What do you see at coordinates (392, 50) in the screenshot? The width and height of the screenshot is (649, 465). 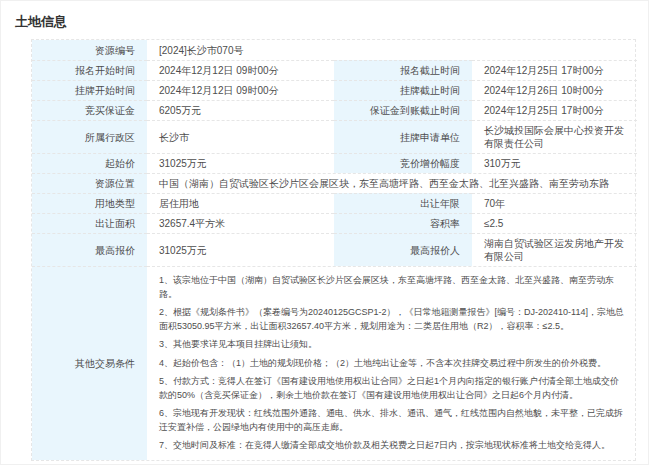 I see `resource-id-value: [2024]长沙市070号` at bounding box center [392, 50].